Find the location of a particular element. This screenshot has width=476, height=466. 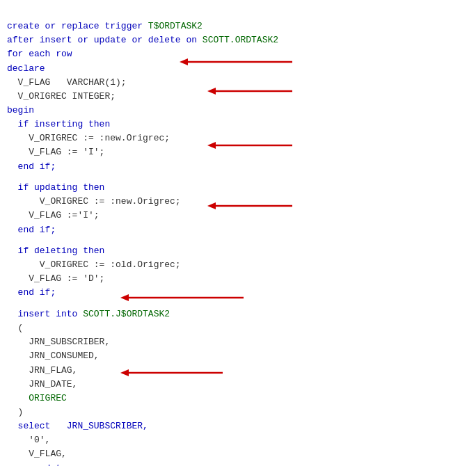

code-line: for each row is located at coordinates (238, 54).